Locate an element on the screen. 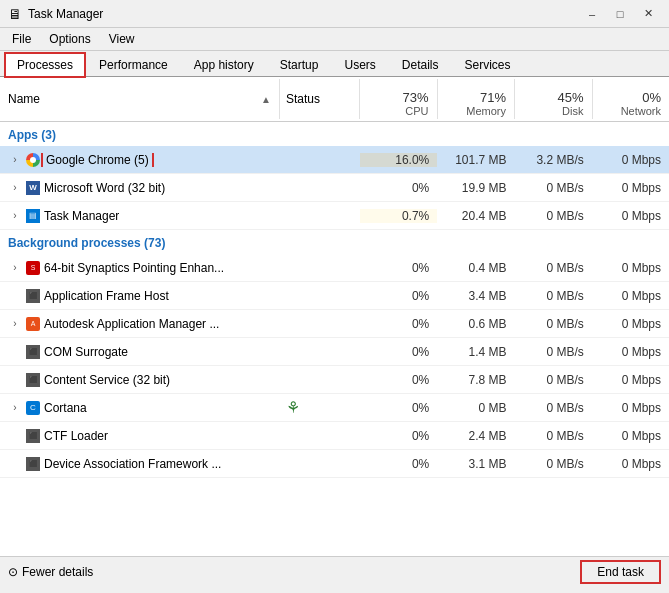 The image size is (669, 593). disk-label: Disk is located at coordinates (572, 111).